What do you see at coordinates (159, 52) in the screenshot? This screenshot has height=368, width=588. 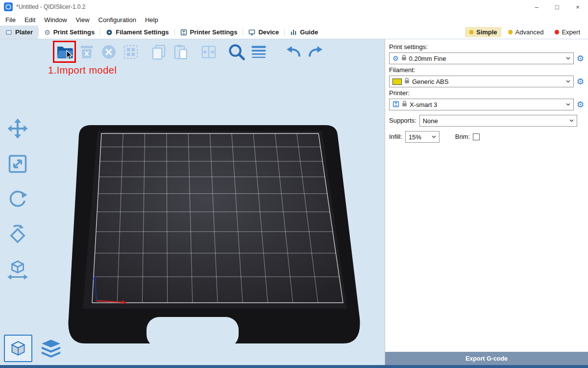 I see `copy-button` at bounding box center [159, 52].